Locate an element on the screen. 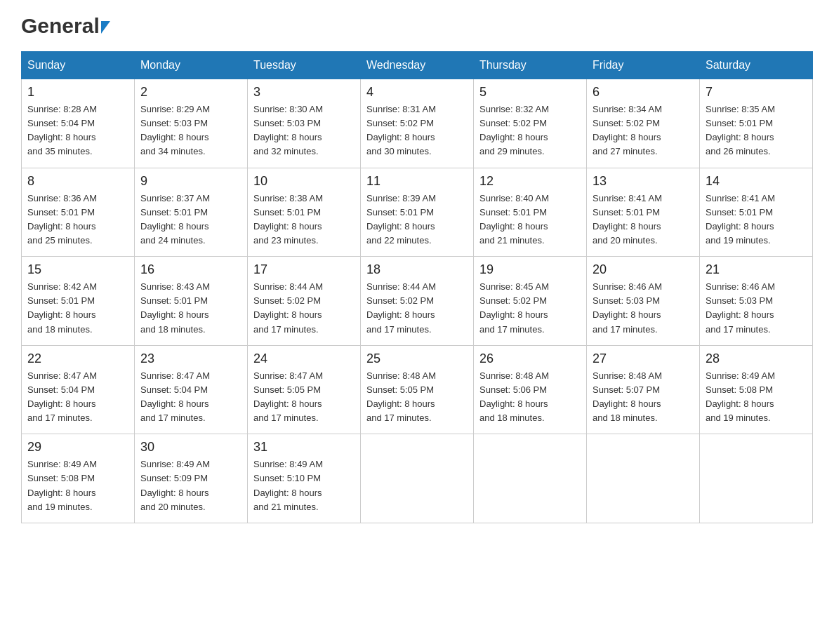  day-cell: 27Sunrise: 8:48 AMSunset: 5:07 PMDayligh… is located at coordinates (643, 390).